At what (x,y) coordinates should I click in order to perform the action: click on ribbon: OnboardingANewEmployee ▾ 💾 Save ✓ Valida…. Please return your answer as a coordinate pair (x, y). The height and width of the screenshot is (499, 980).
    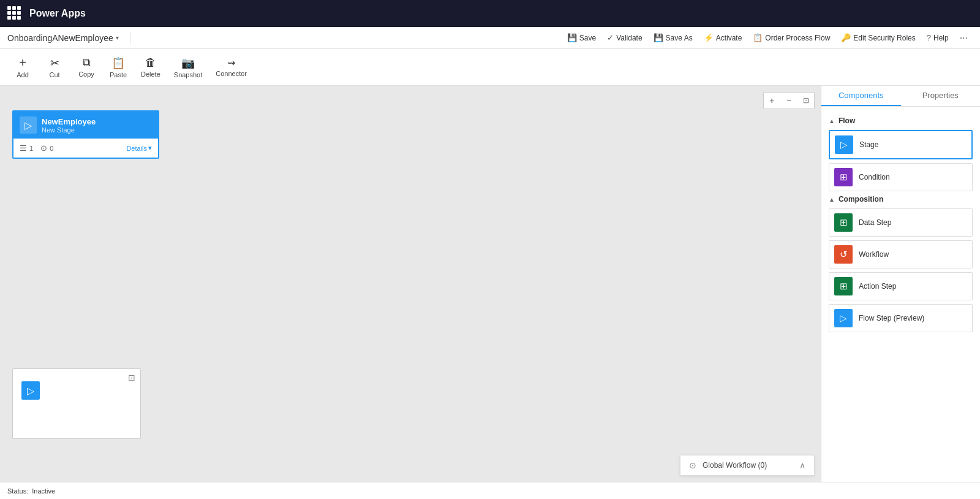
    Looking at the image, I should click on (490, 38).